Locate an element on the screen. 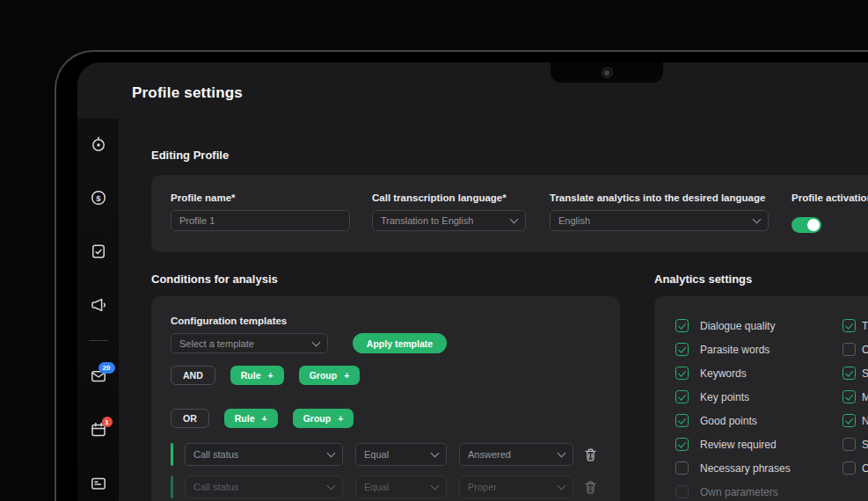  analytics-option-label: N is located at coordinates (865, 421).